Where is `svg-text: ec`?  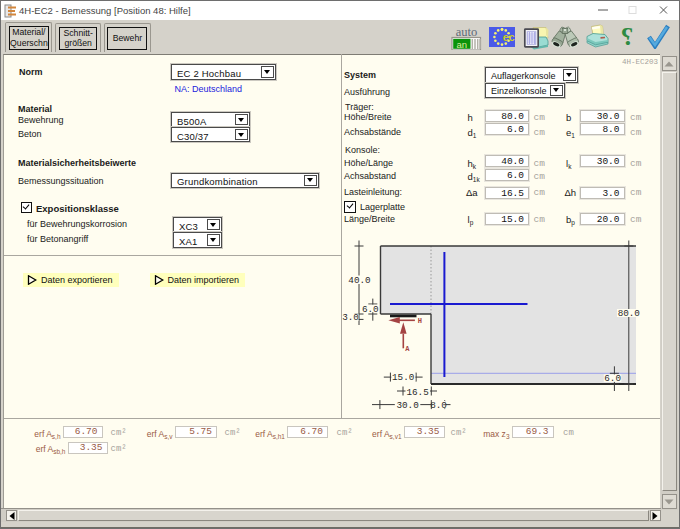
svg-text: ec is located at coordinates (509, 37).